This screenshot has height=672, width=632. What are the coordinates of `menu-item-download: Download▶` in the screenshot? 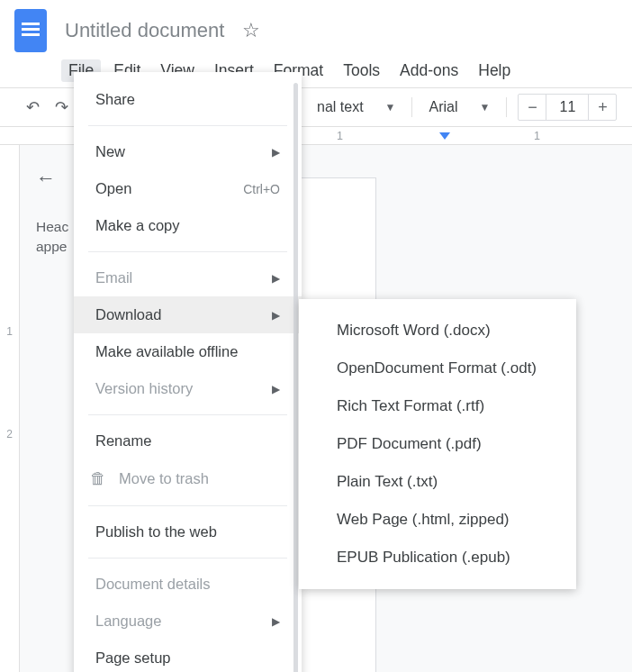 It's located at (187, 315).